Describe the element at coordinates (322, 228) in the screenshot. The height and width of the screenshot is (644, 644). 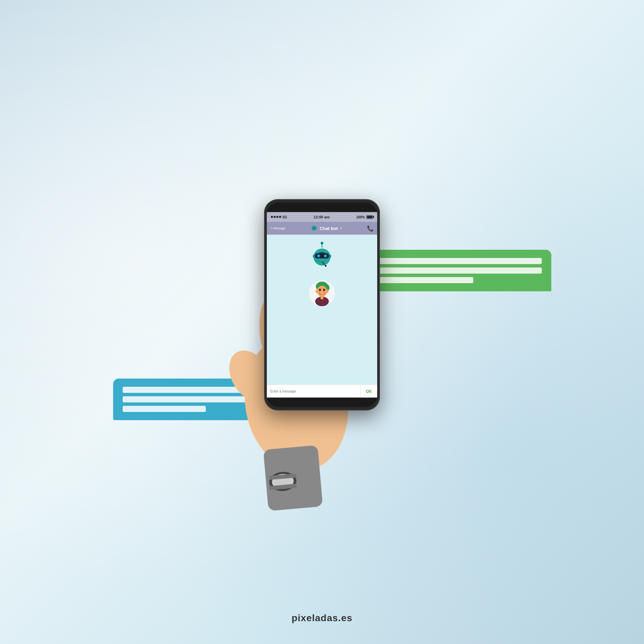
I see `app-header: < Message` at that location.